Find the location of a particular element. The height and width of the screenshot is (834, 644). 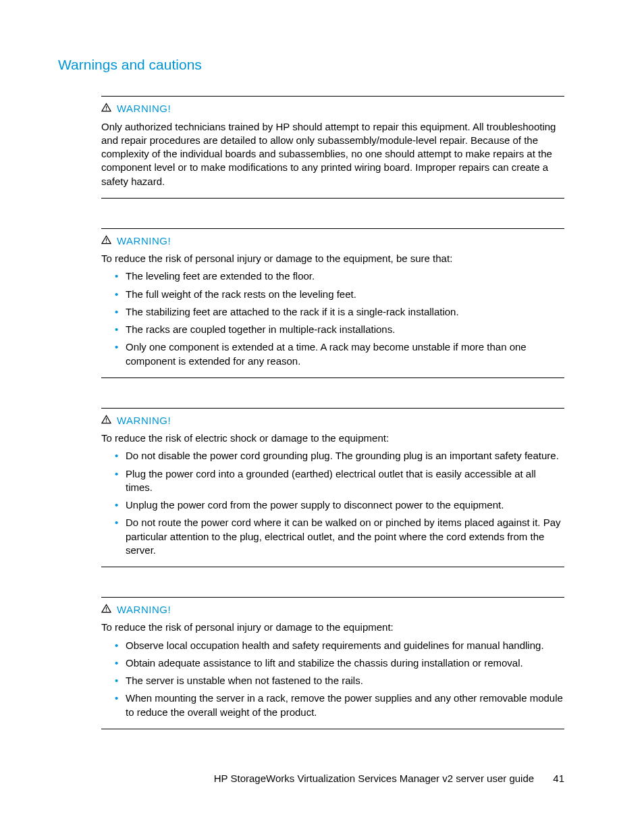

list-item: Plug the power cord into a grounded (ear… is located at coordinates (340, 481).